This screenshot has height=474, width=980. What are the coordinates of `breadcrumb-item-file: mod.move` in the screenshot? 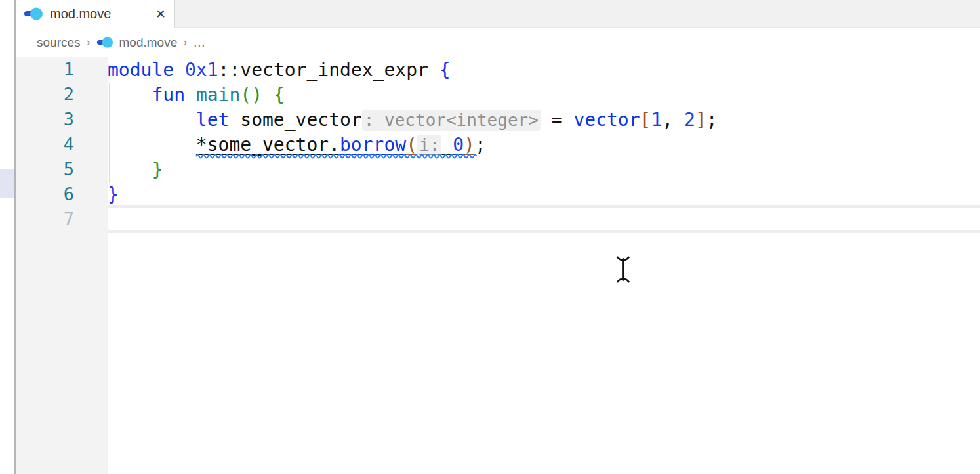 It's located at (148, 43).